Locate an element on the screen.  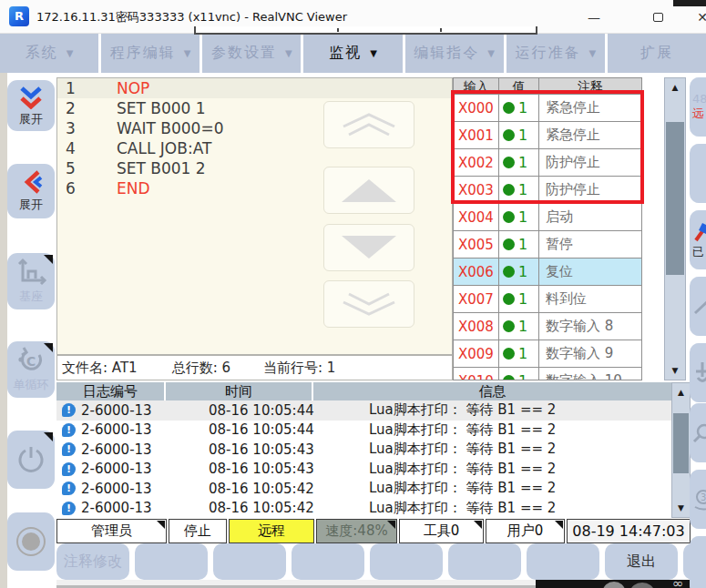
menu-bar: 系统▼程序编辑▼参数设置▼监视▼编辑指令▼运行准备▼扩展 is located at coordinates (353, 53).